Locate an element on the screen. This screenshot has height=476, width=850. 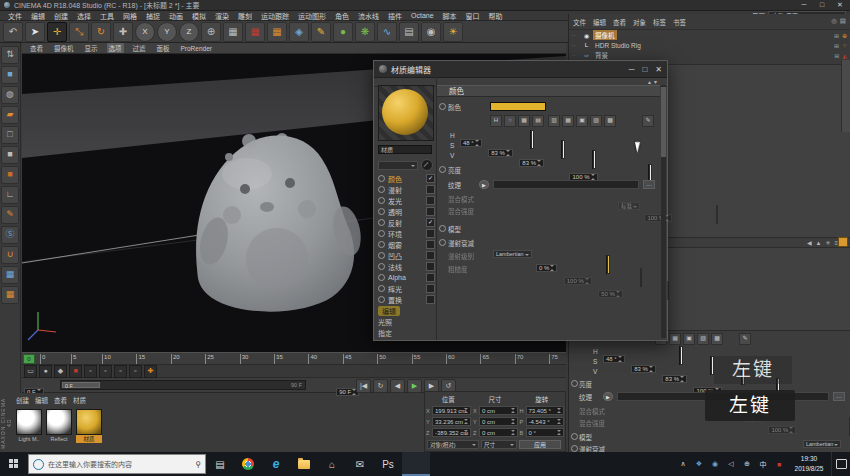
back-icon: ◀ is located at coordinates (810, 242).